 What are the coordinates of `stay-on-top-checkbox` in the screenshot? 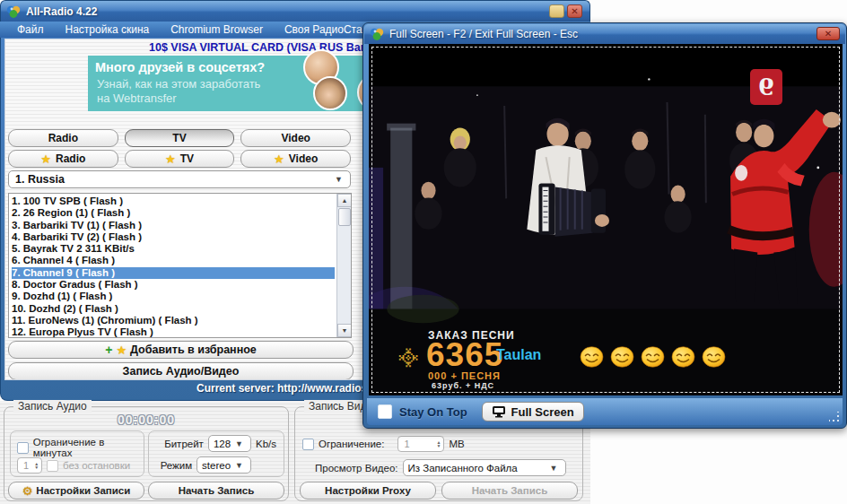 It's located at (385, 412).